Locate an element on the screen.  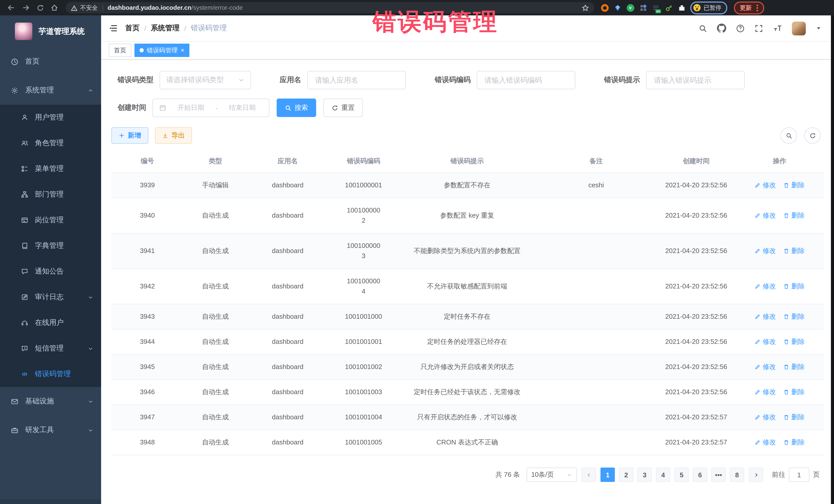
goto-page-input is located at coordinates (799, 475).